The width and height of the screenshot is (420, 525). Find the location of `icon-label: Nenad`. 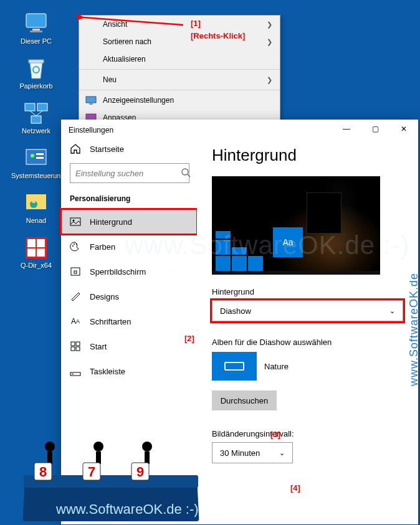

icon-label: Nenad is located at coordinates (36, 220).